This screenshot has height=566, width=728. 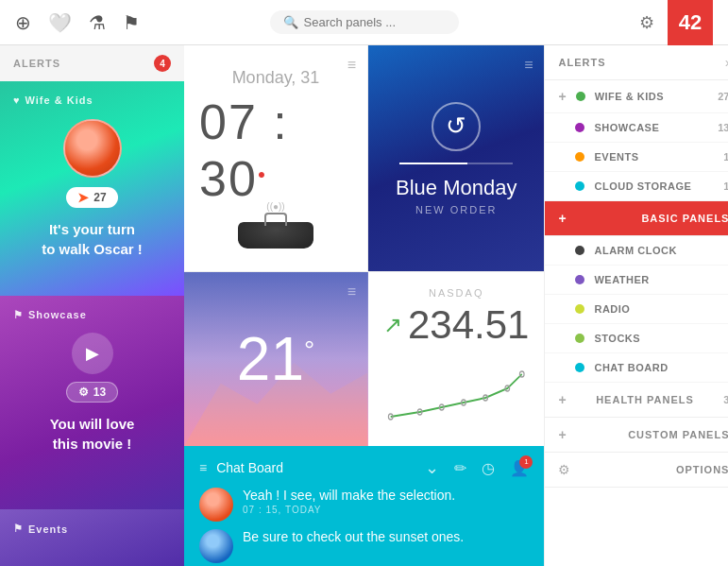 I want to click on chat-chevron-down-icon: ⌄, so click(x=432, y=468).